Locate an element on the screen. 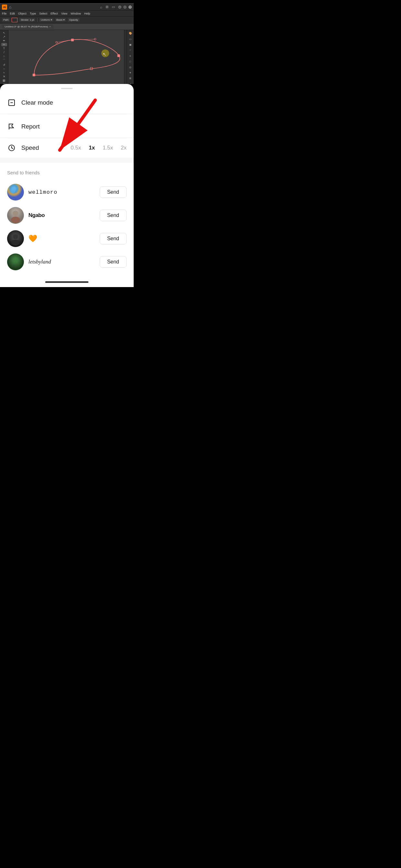 This screenshot has width=401, height=868. send-title: Send to friends is located at coordinates (67, 173).